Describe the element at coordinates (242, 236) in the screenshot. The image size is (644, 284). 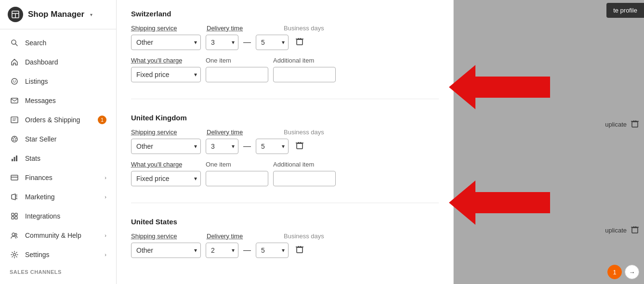
I see `us-delivery-time-label: Delivery time` at that location.